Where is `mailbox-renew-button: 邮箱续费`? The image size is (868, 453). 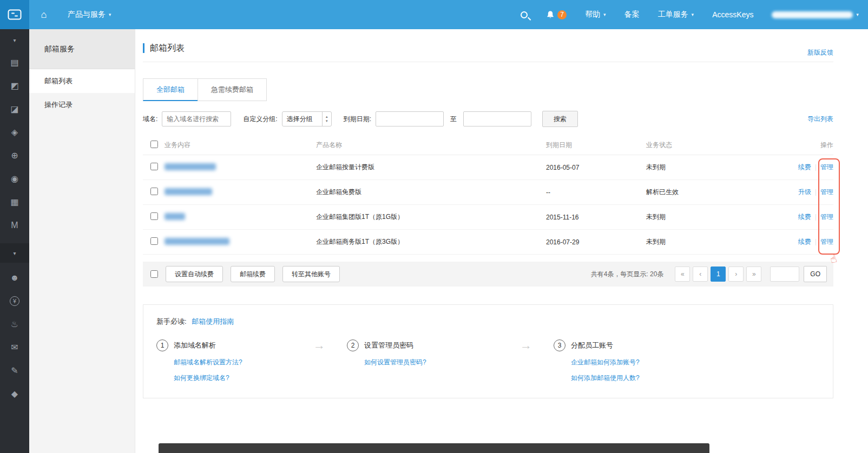 mailbox-renew-button: 邮箱续费 is located at coordinates (253, 274).